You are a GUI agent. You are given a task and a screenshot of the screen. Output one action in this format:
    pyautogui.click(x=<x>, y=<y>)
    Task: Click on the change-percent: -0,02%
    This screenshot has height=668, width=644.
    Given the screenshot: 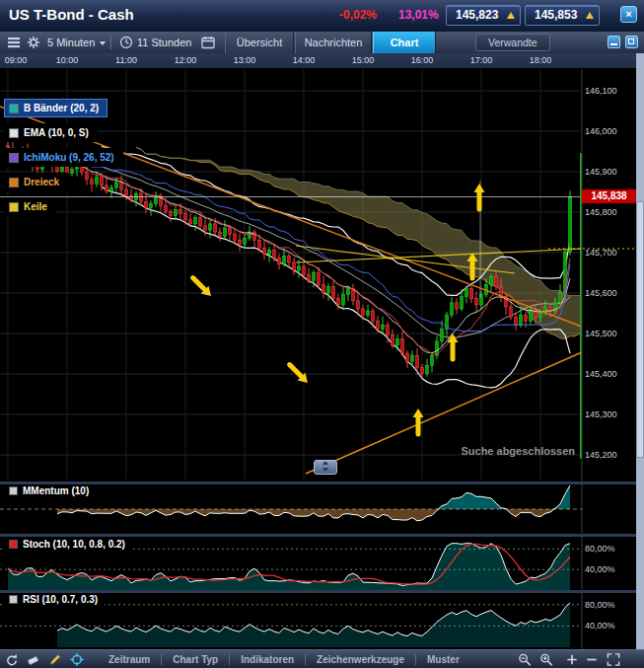 What is the action you would take?
    pyautogui.click(x=358, y=15)
    